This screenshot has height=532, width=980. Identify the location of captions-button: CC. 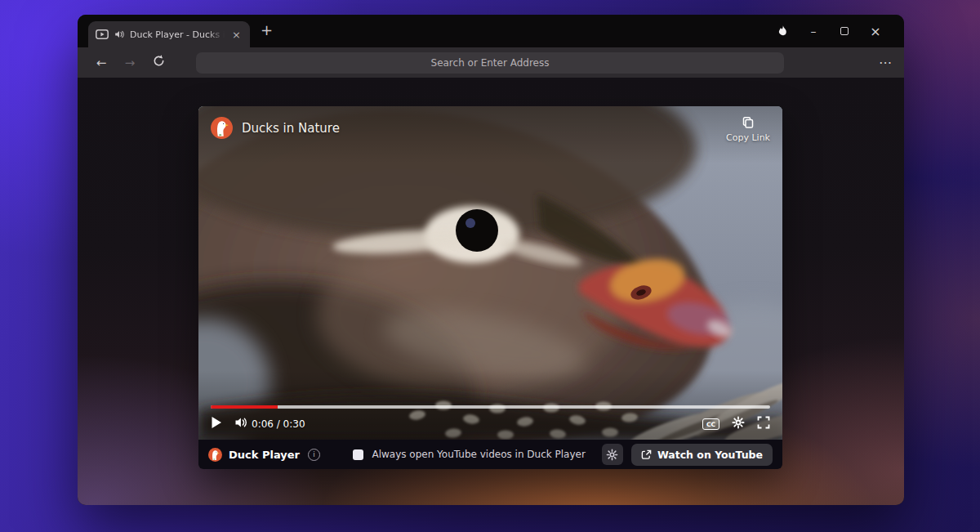
(710, 424).